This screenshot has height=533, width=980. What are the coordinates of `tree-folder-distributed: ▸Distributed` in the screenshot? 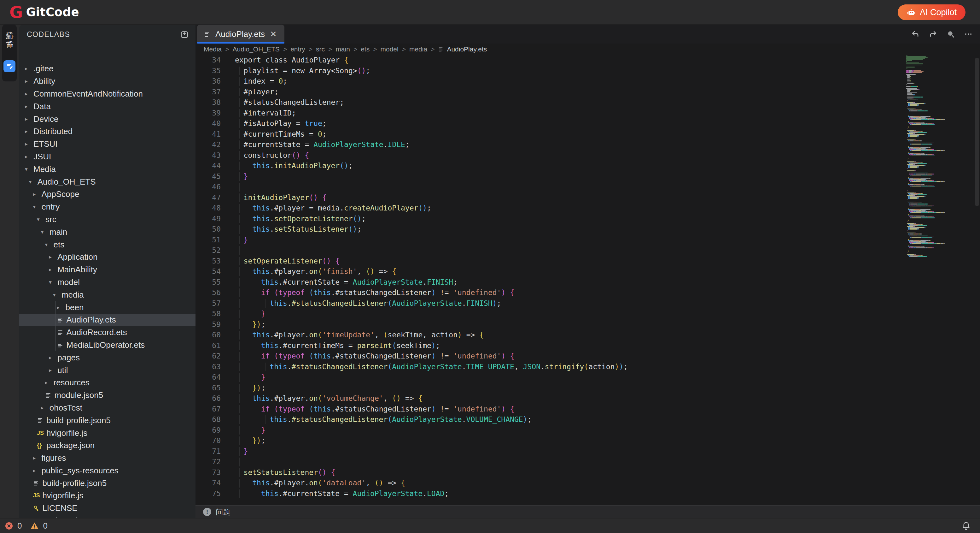 It's located at (107, 132).